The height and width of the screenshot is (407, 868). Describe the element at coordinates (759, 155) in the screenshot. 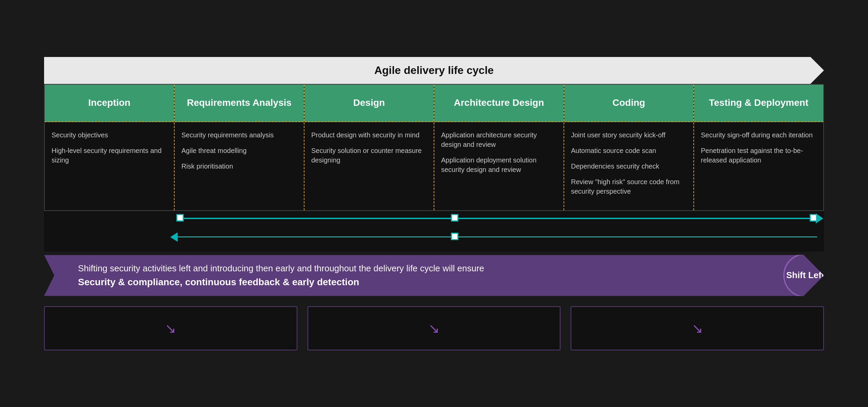

I see `phase-item: Penetration test against the to-be-relea…` at that location.